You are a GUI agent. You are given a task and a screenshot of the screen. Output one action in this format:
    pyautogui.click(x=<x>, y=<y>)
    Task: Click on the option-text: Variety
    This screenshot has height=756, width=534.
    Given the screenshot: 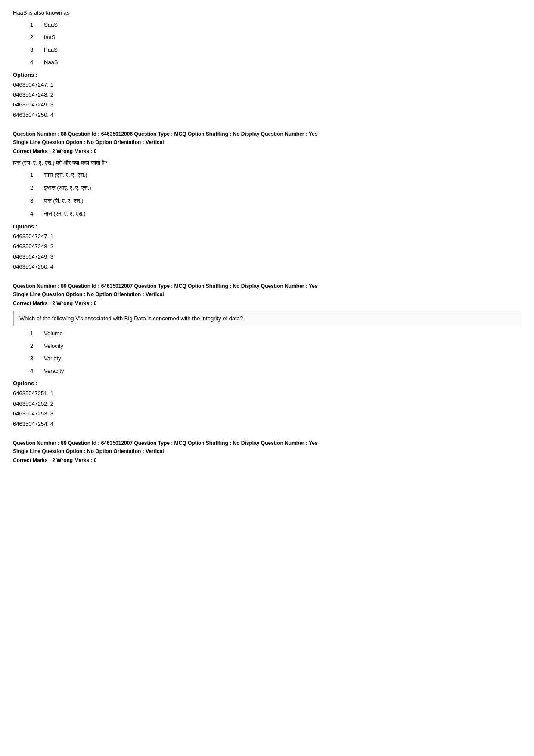 What is the action you would take?
    pyautogui.click(x=53, y=359)
    